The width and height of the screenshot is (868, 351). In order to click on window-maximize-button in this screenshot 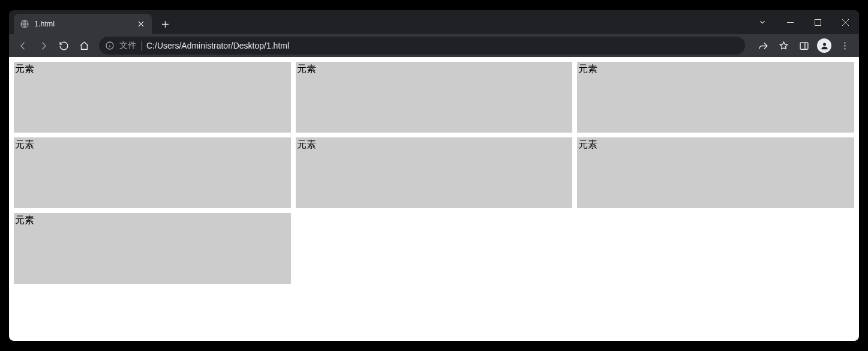, I will do `click(818, 22)`.